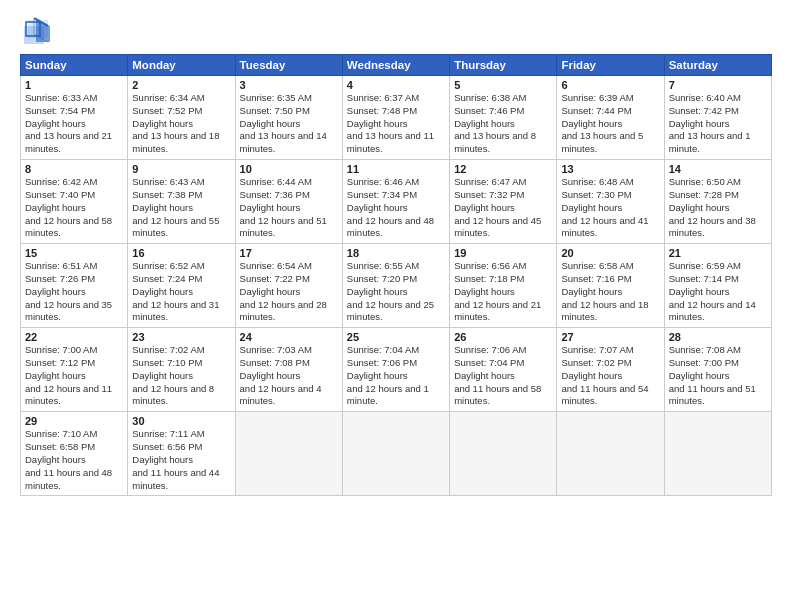  Describe the element at coordinates (718, 253) in the screenshot. I see `day-number: 21` at that location.